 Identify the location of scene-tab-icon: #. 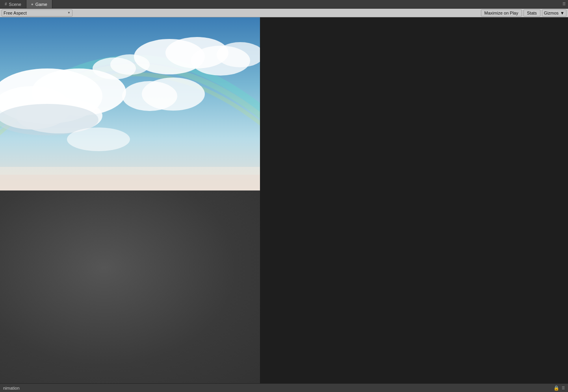
(6, 4).